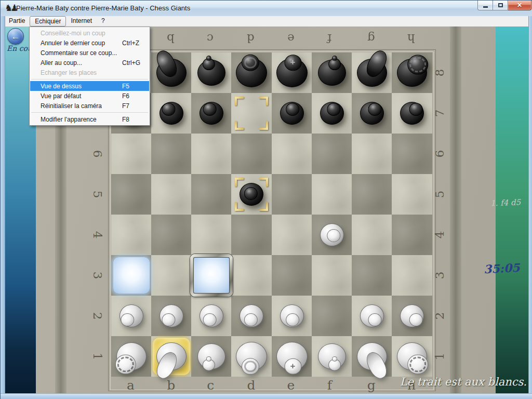  I want to click on menubar-item-internet: Internet, so click(81, 21).